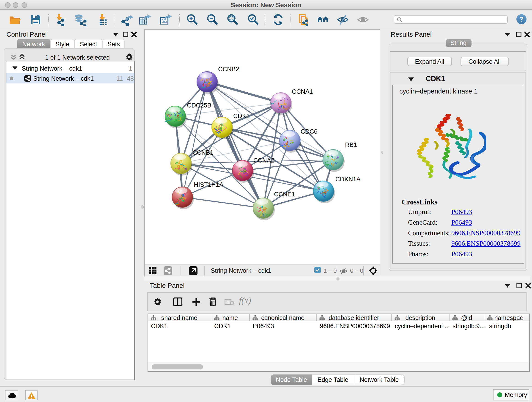 The width and height of the screenshot is (532, 402). What do you see at coordinates (309, 131) in the screenshot?
I see `svg-text: CDC6` at bounding box center [309, 131].